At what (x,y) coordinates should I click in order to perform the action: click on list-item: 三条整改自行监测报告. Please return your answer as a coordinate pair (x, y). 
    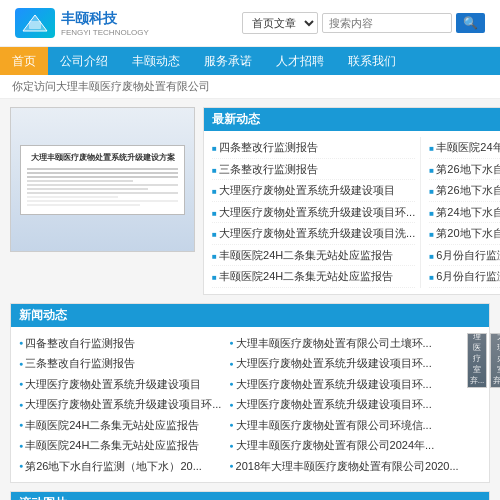
    Looking at the image, I should click on (120, 364).